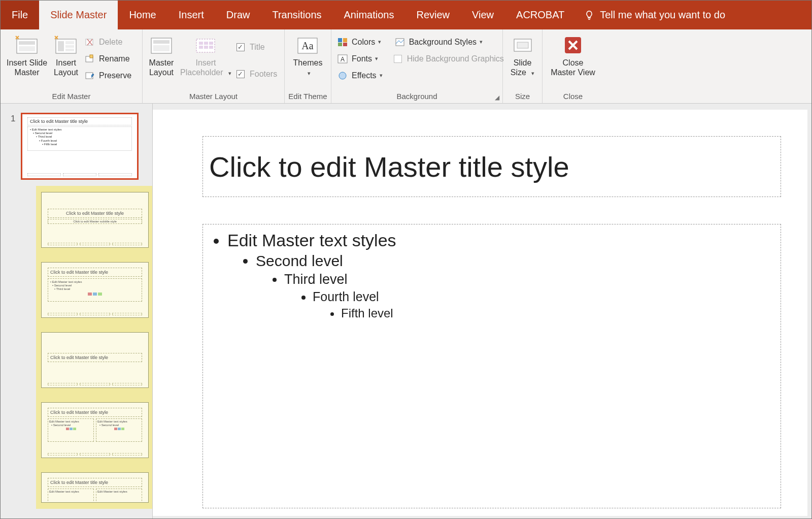 The width and height of the screenshot is (812, 519). Describe the element at coordinates (523, 55) in the screenshot. I see `slide-size-button: Slide Size ▾` at that location.